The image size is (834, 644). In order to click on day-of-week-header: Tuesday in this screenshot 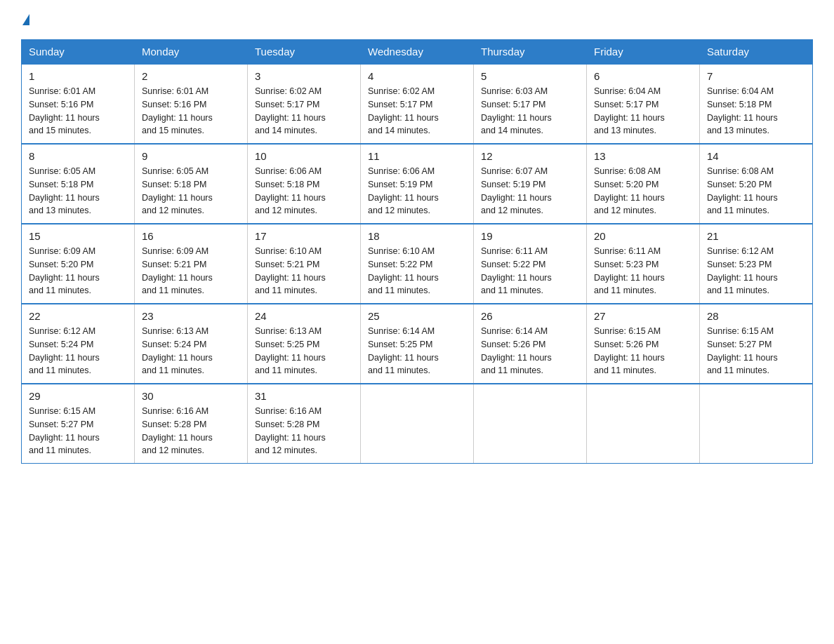, I will do `click(305, 52)`.